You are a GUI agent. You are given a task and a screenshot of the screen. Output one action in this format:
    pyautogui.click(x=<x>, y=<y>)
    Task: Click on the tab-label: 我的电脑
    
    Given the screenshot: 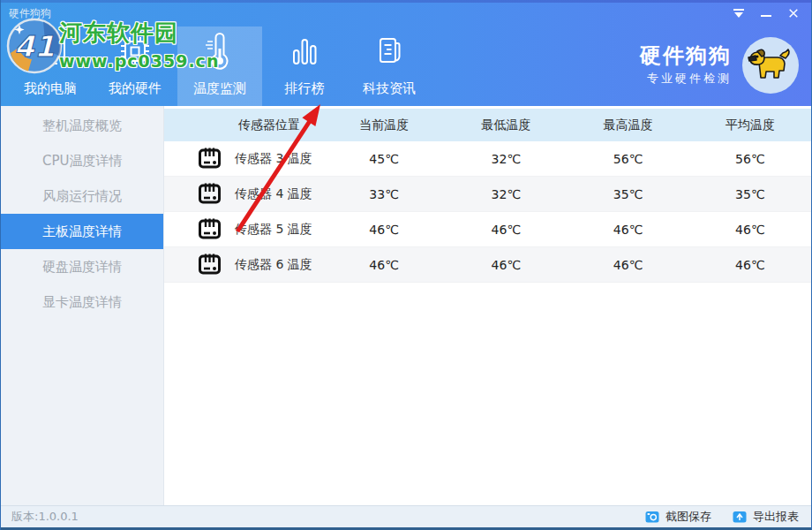 What is the action you would take?
    pyautogui.click(x=50, y=88)
    